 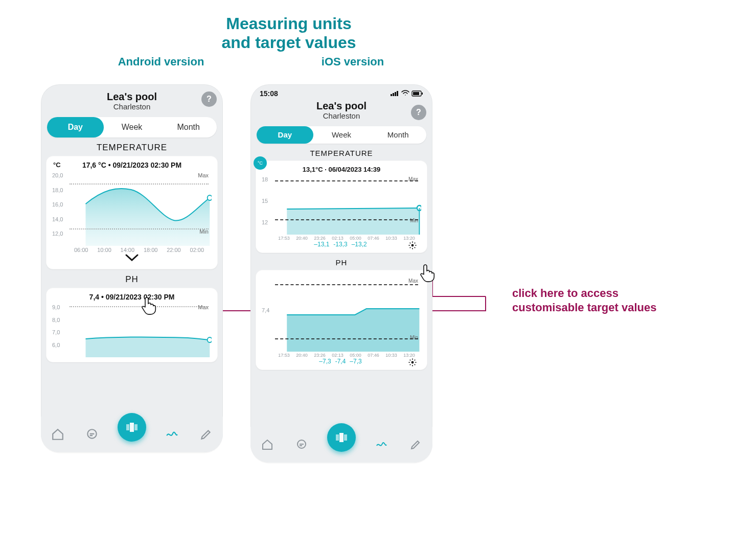 What do you see at coordinates (60, 345) in the screenshot?
I see `ytick: 6,0` at bounding box center [60, 345].